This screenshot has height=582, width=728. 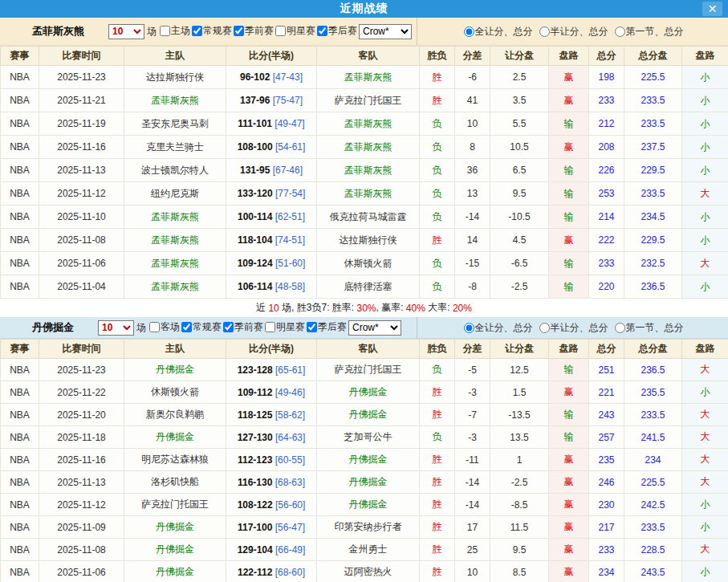 I want to click on cell-score: 111-101 [49-47], so click(x=271, y=124).